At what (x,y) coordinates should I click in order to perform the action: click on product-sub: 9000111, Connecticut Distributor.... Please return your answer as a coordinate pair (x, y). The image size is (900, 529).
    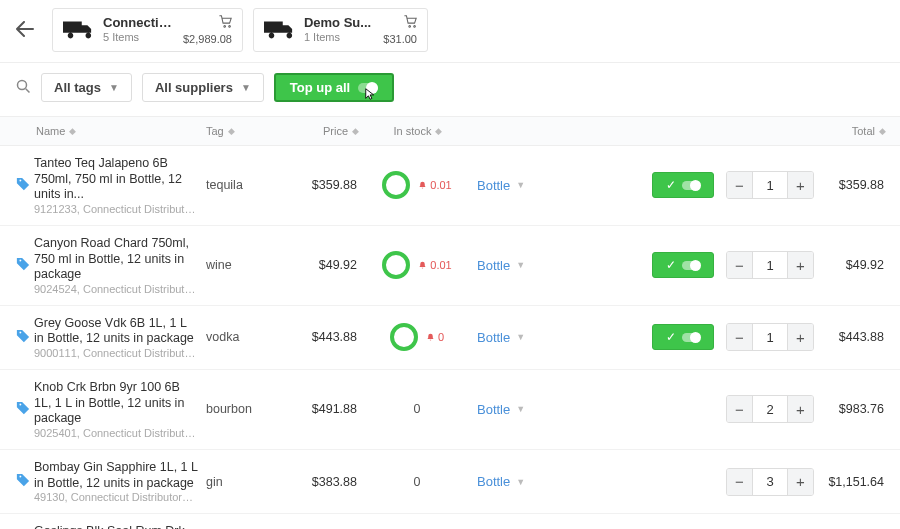
    Looking at the image, I should click on (116, 353).